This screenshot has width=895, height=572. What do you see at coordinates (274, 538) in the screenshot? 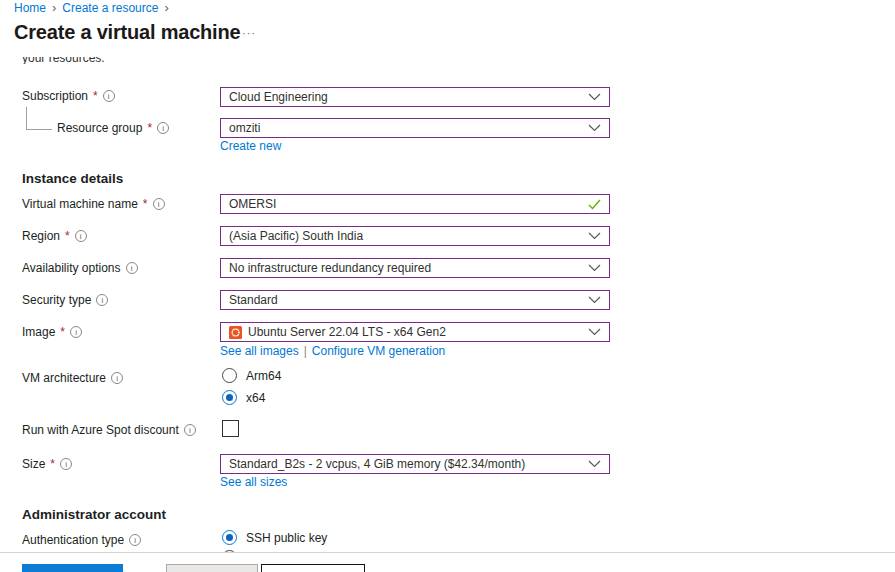
I see `auth-radio-ssh: SSH public key` at bounding box center [274, 538].